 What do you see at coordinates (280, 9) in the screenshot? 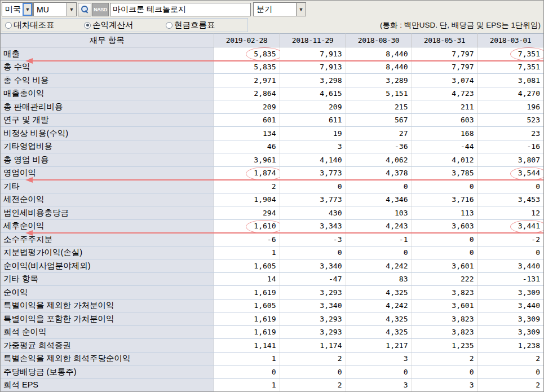
I see `period-select: 분기 ▼` at bounding box center [280, 9].